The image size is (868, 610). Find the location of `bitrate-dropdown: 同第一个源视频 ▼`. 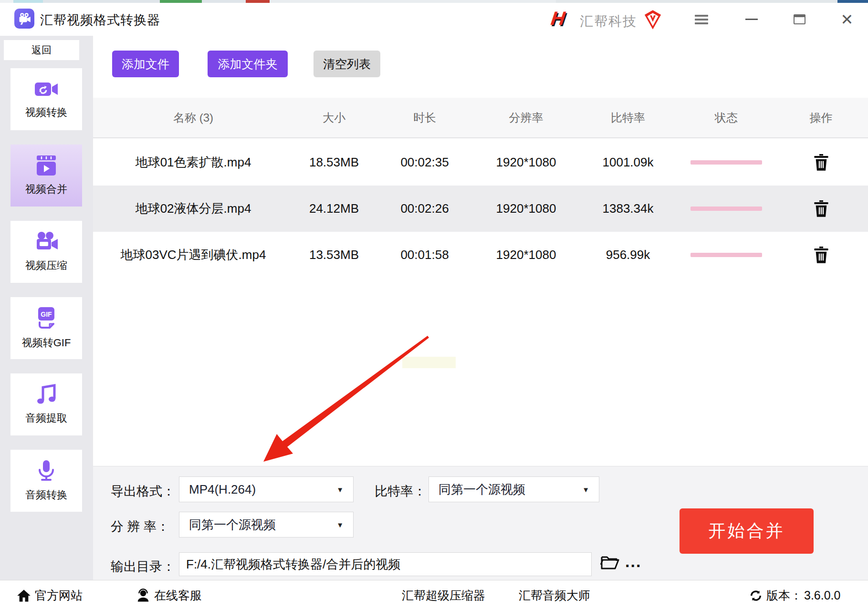

bitrate-dropdown: 同第一个源视频 ▼ is located at coordinates (514, 489).